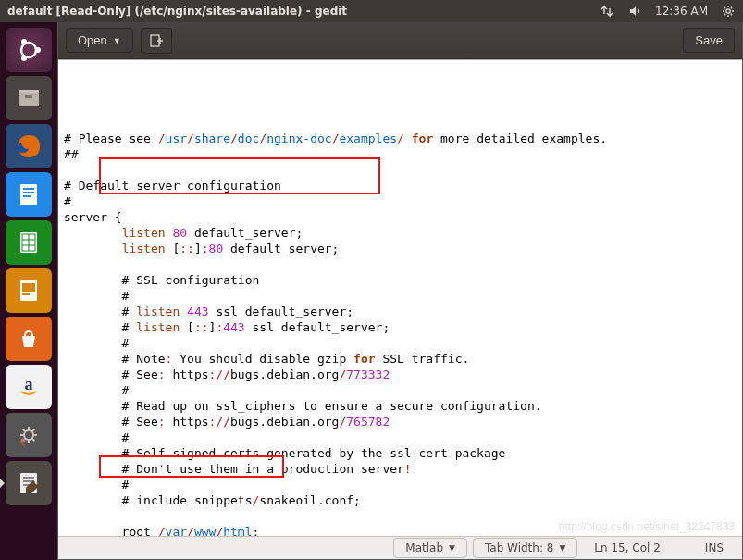  What do you see at coordinates (430, 548) in the screenshot?
I see `language-selector: Matlab▼` at bounding box center [430, 548].